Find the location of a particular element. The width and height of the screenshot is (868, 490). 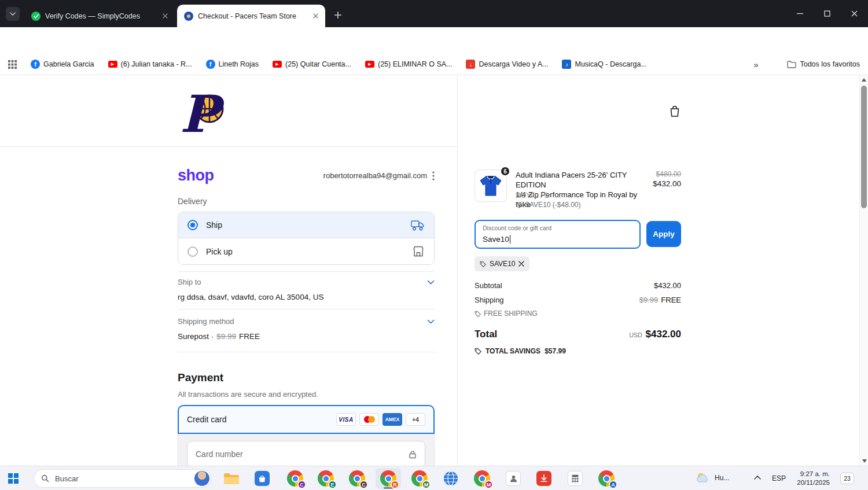

discount-input-value: Save10 is located at coordinates (496, 240).